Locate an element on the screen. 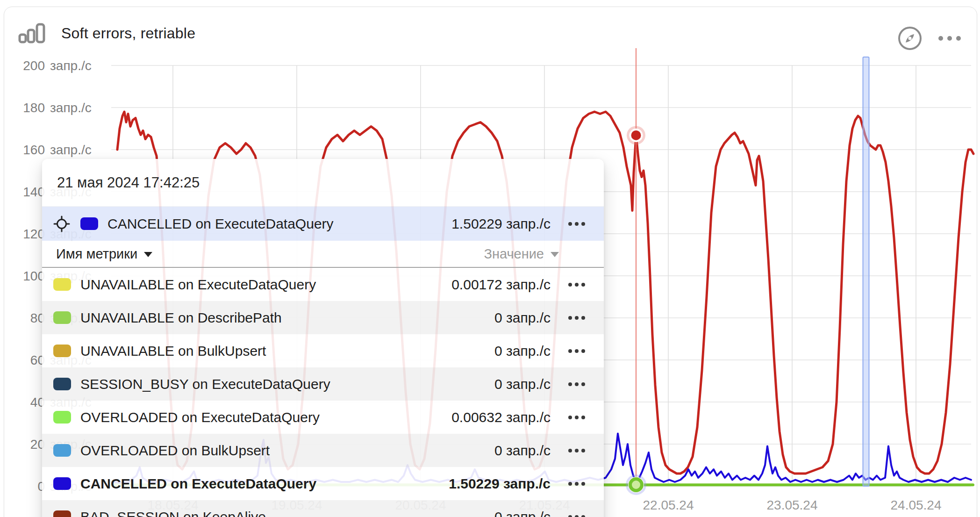  tooltip-pinned-row: CANCELLED on ExecuteDataQuery 1.50229 за… is located at coordinates (323, 223).